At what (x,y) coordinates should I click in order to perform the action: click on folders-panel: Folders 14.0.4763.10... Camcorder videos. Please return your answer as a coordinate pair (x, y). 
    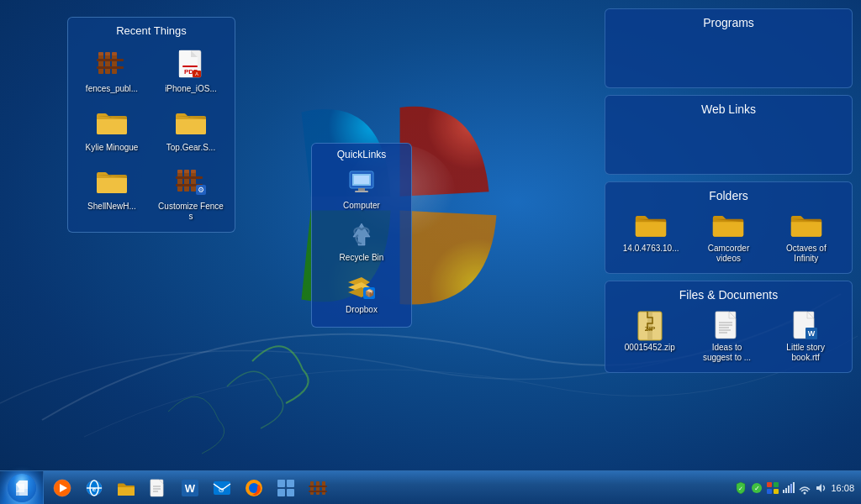
    Looking at the image, I should click on (728, 228).